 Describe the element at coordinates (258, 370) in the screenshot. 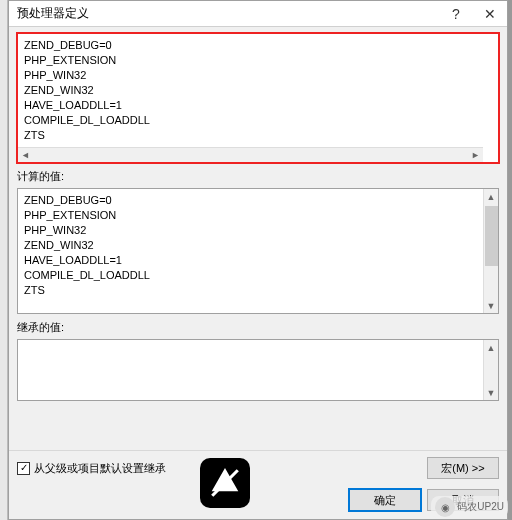

I see `inherited-values-box: ▲ ▼` at that location.